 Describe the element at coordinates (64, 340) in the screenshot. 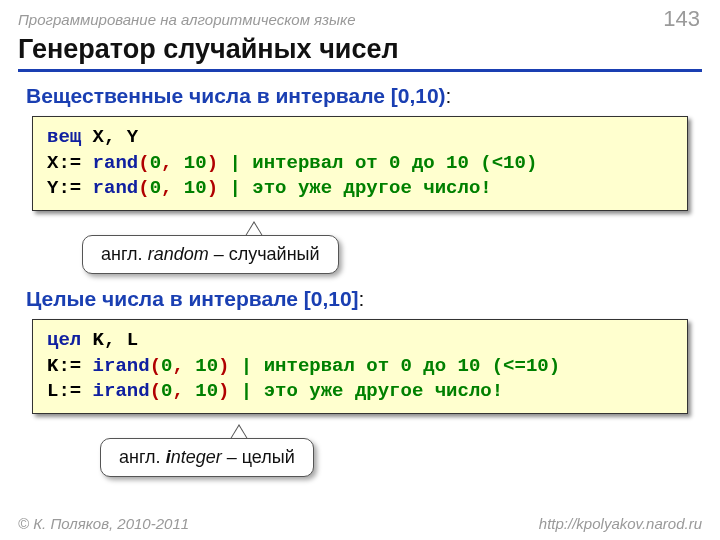

I see `code-token: цел` at that location.